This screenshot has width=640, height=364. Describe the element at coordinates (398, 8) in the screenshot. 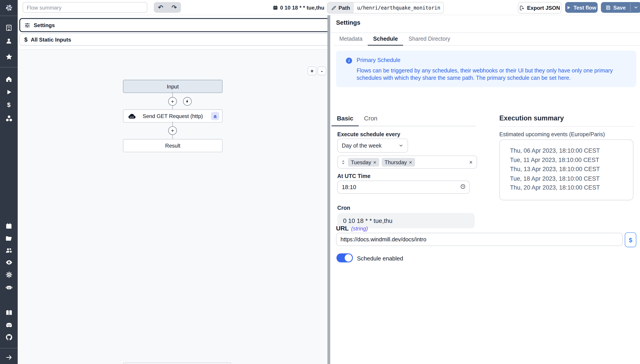

I see `path-value: u/henri/earthquake_monitorin` at that location.